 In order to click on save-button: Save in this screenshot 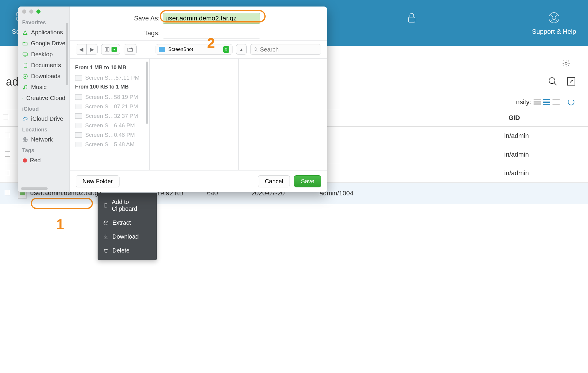, I will do `click(308, 181)`.